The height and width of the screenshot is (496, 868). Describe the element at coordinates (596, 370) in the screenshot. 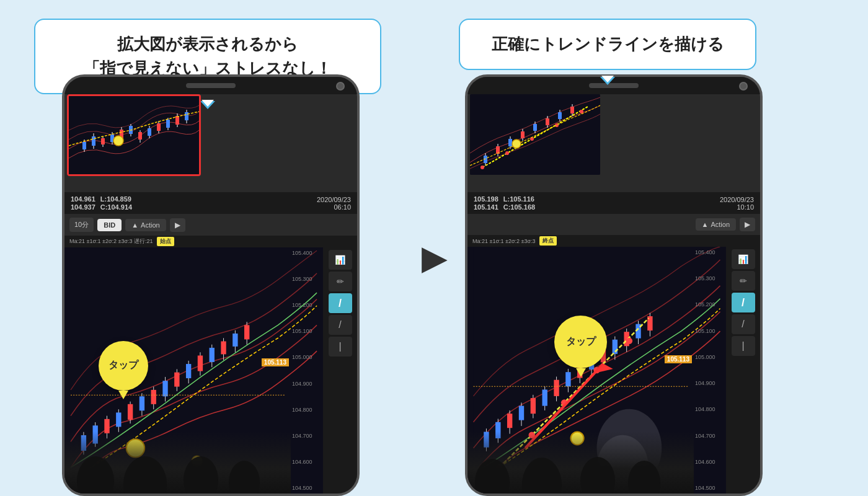

I see `chart-main-right: 105.113 105.400 105.300 105.200 105.100 …` at that location.